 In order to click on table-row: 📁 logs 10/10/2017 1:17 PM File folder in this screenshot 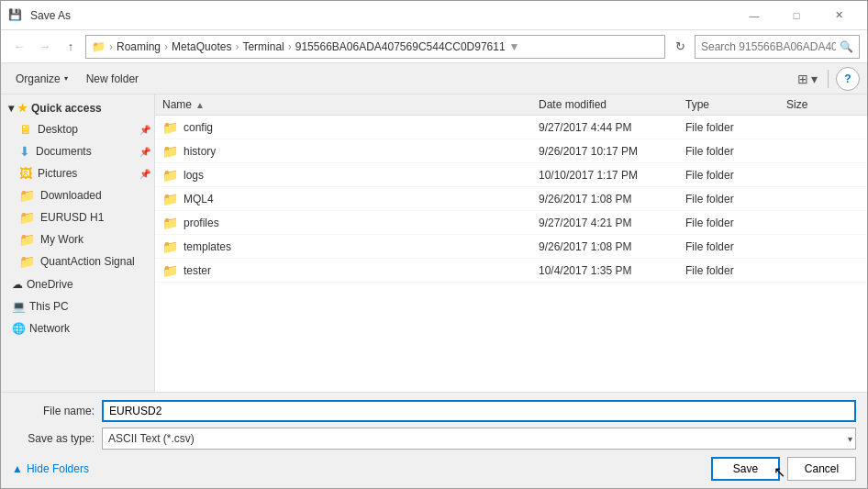, I will do `click(511, 175)`.